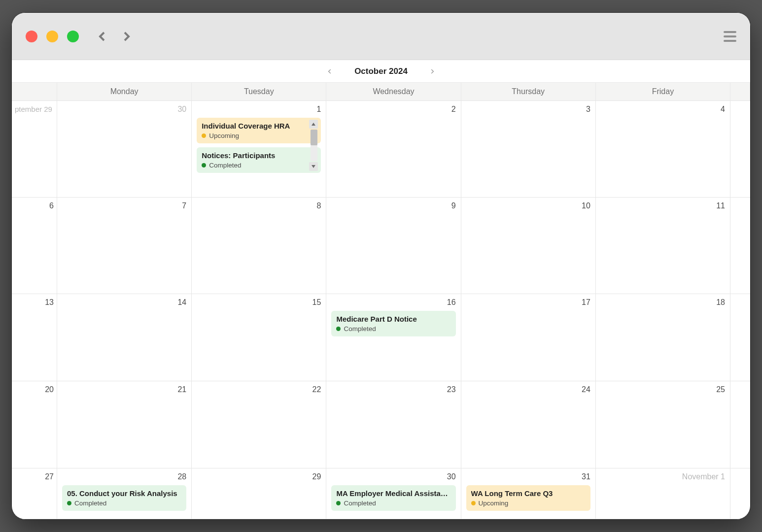 This screenshot has width=762, height=532. What do you see at coordinates (32, 36) in the screenshot?
I see `close-window-button` at bounding box center [32, 36].